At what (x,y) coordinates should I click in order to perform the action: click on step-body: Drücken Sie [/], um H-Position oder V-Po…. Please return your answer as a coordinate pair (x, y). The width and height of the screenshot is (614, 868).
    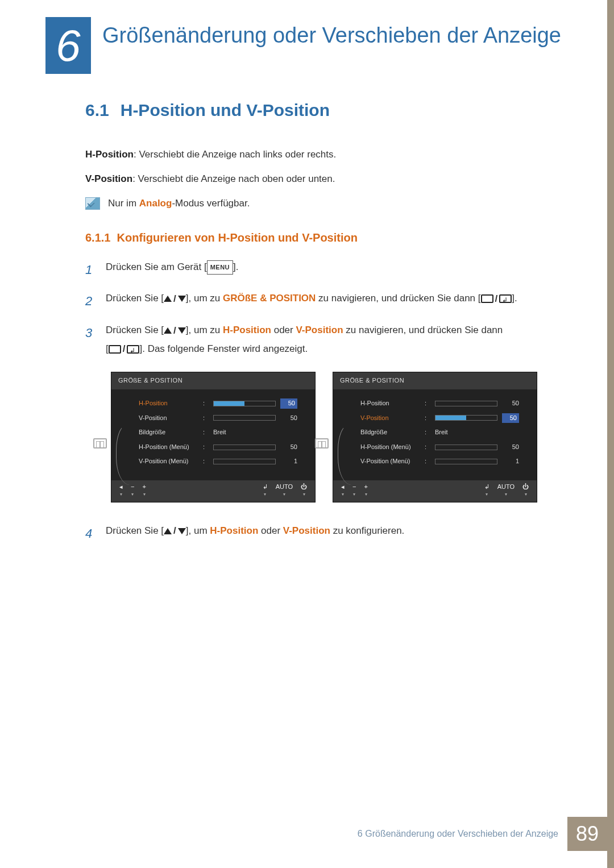
    Looking at the image, I should click on (334, 534).